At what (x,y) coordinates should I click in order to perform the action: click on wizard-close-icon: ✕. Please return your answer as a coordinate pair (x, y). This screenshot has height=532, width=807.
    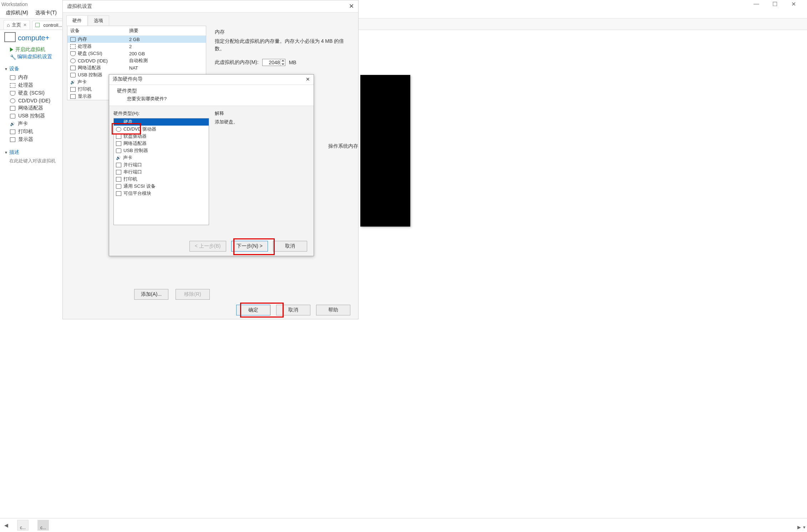
    Looking at the image, I should click on (308, 79).